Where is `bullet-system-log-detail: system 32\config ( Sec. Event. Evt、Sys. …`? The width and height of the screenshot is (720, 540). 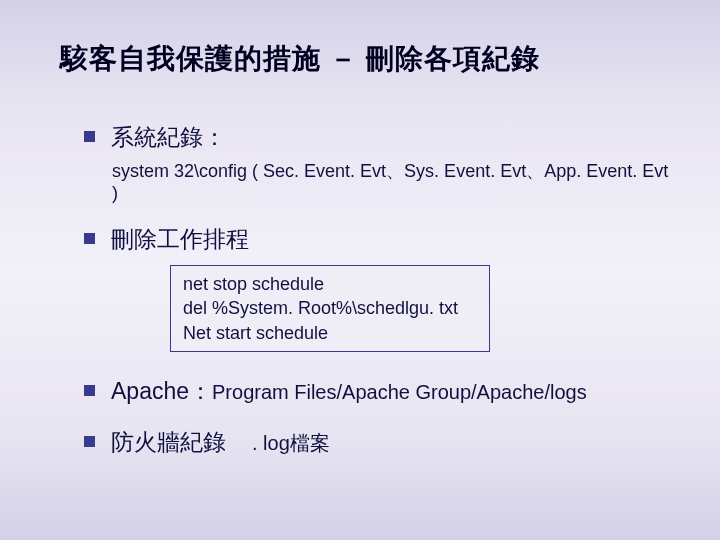
bullet-system-log-detail: system 32\config ( Sec. Event. Evt、Sys. … is located at coordinates (391, 182).